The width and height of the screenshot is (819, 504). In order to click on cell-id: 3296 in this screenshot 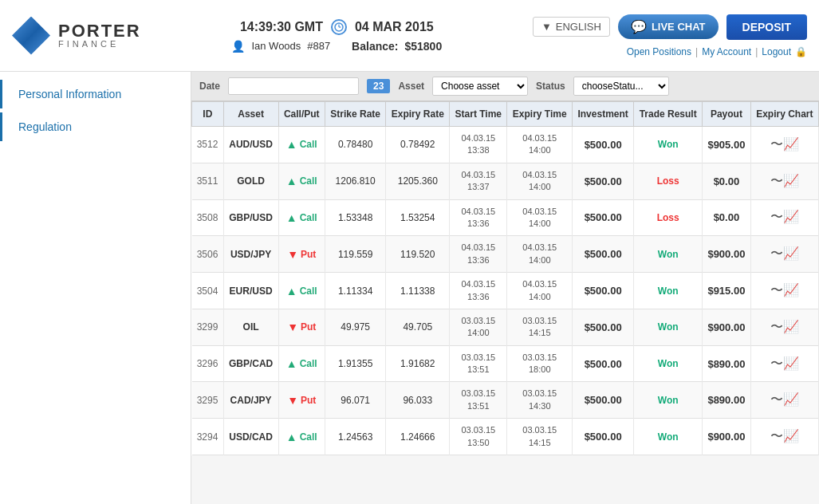, I will do `click(208, 364)`.